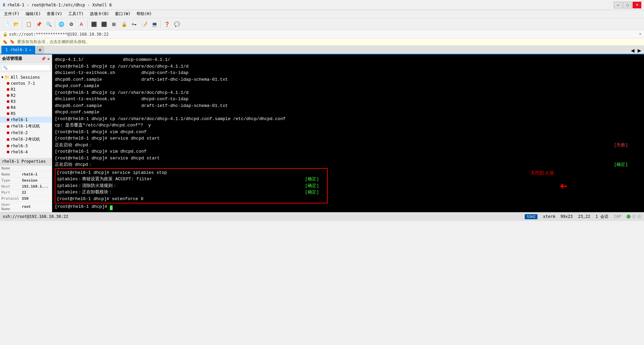 This screenshot has width=644, height=345. Describe the element at coordinates (322, 50) in the screenshot. I see `tab-bar: 1 rhel6-1 ✕ + ◀ ▶` at that location.